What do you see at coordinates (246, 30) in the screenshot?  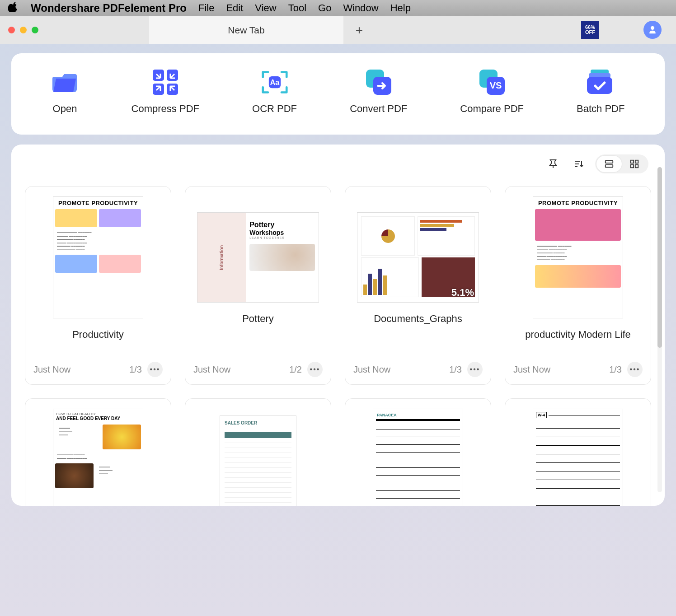 I see `tab-new: New Tab` at bounding box center [246, 30].